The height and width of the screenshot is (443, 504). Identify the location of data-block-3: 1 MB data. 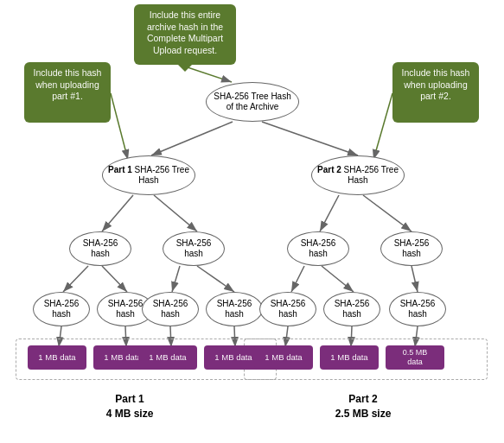
(168, 358).